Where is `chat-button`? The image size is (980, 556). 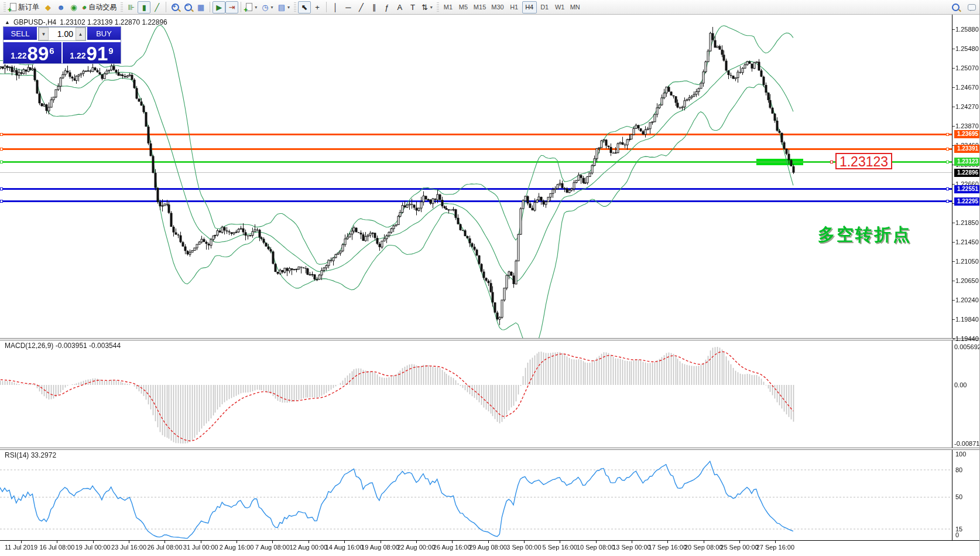
chat-button is located at coordinates (972, 7).